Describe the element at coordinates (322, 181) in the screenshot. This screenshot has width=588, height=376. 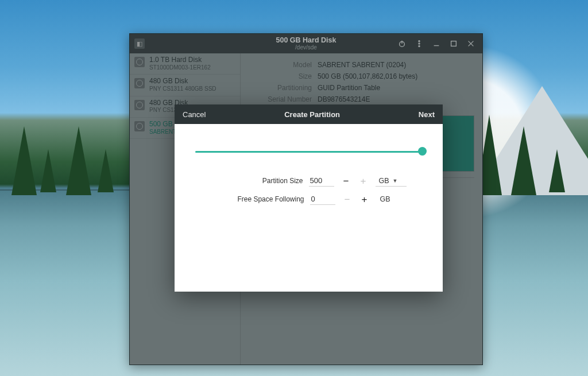
I see `partition-size-input` at that location.